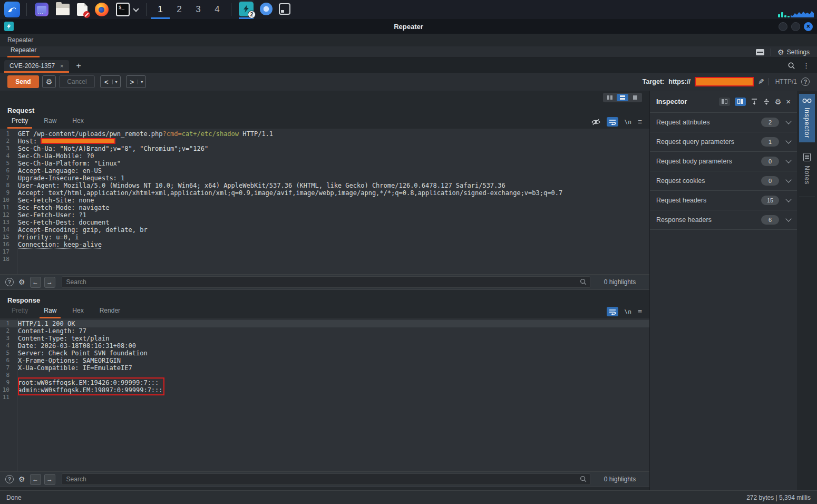 Image resolution: width=817 pixels, height=504 pixels. Describe the element at coordinates (794, 52) in the screenshot. I see `settings-button: ⚙ Settings` at that location.